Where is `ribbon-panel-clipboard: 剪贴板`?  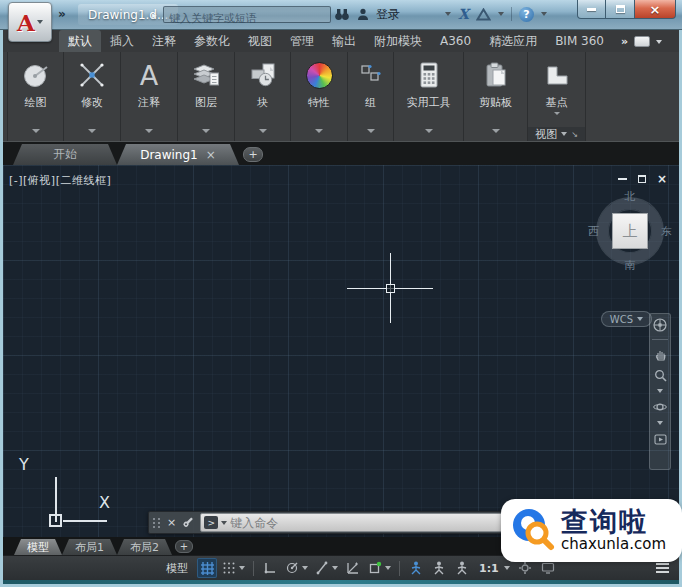 ribbon-panel-clipboard: 剪贴板 is located at coordinates (496, 96).